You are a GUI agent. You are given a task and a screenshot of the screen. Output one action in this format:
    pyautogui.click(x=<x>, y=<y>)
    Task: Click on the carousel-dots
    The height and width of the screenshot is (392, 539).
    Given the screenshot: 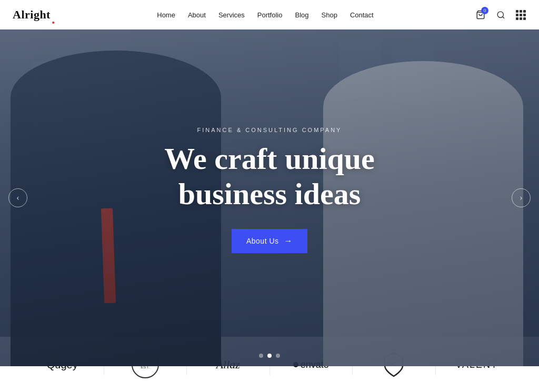 What is the action you would take?
    pyautogui.click(x=270, y=356)
    